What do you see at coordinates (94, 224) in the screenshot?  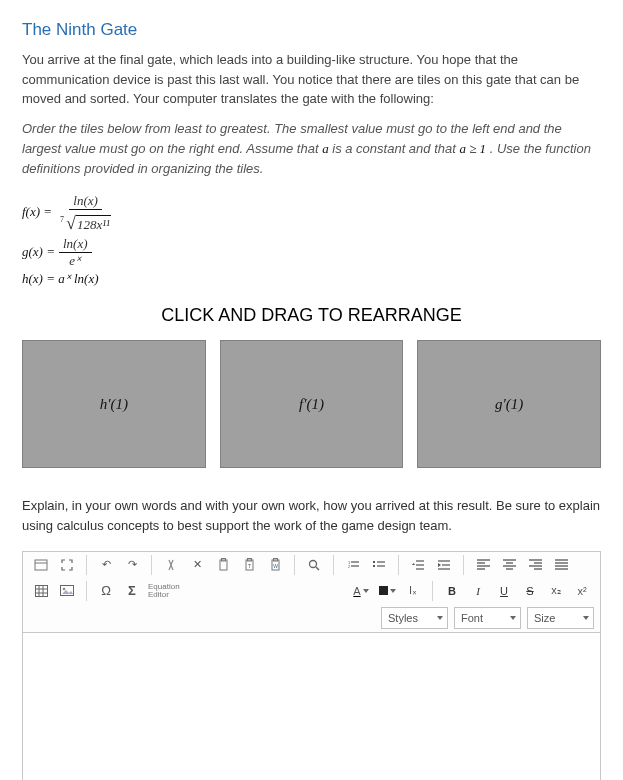 I see `f-root-radicand: 128x¹¹` at bounding box center [94, 224].